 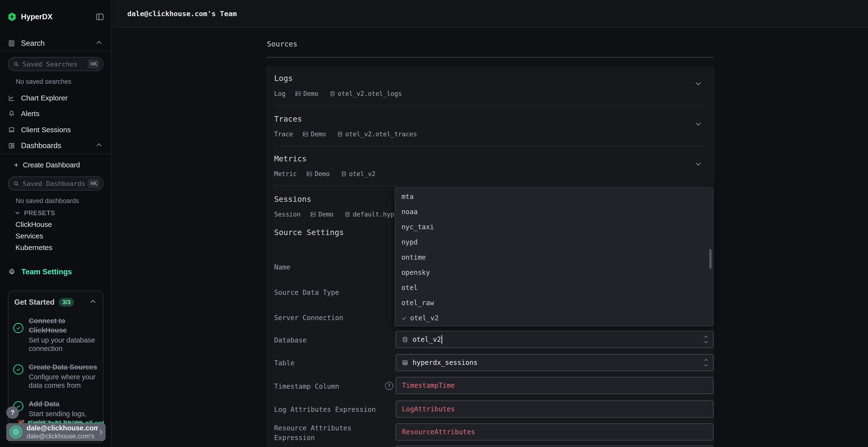 What do you see at coordinates (56, 146) in the screenshot?
I see `sidebar-section-dashboards: Dashboards` at bounding box center [56, 146].